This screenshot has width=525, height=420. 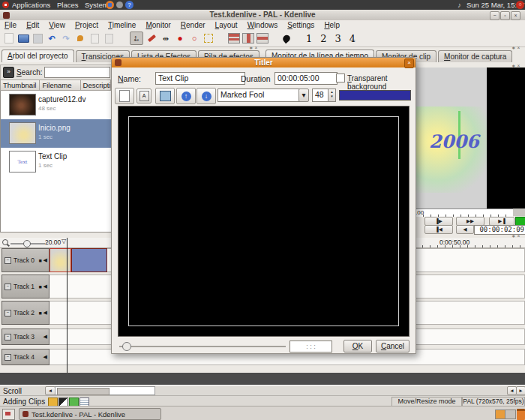 What do you see at coordinates (309, 39) in the screenshot?
I see `workspace-1-button: 1` at bounding box center [309, 39].